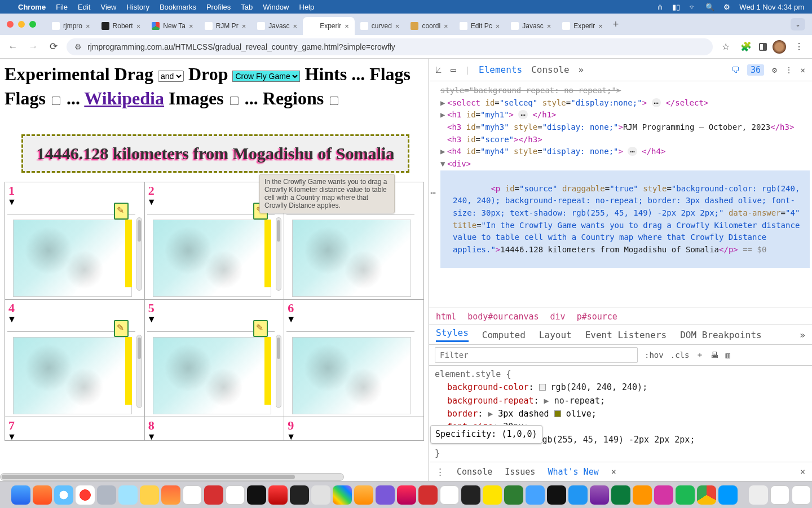 The image size is (812, 508). Describe the element at coordinates (660, 7) in the screenshot. I see `bluetooth-icon: ⋔` at that location.